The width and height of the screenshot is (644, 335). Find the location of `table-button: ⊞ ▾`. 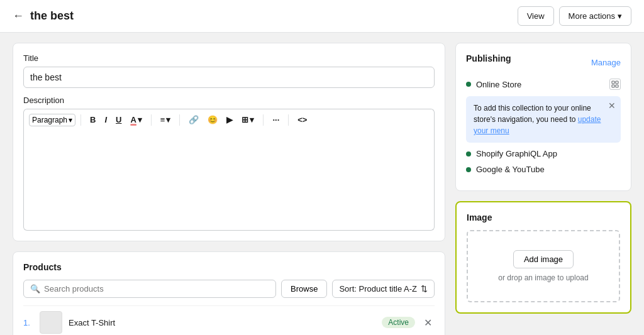

table-button: ⊞ ▾ is located at coordinates (248, 119).